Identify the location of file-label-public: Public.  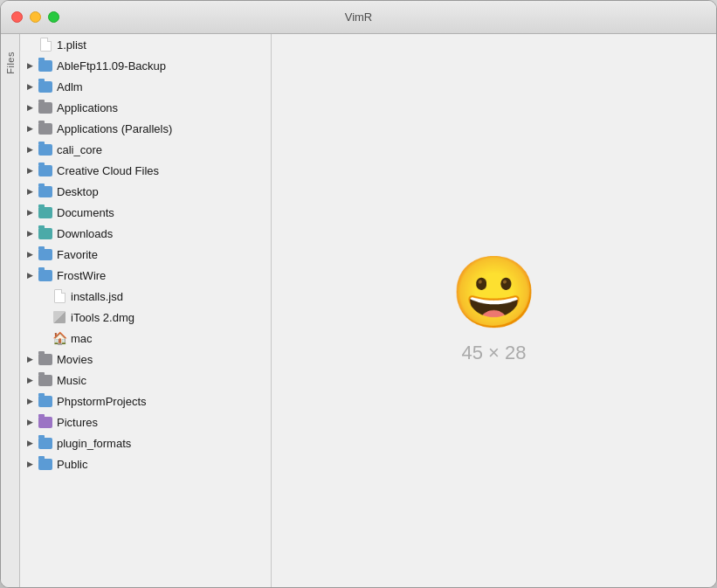
(72, 465).